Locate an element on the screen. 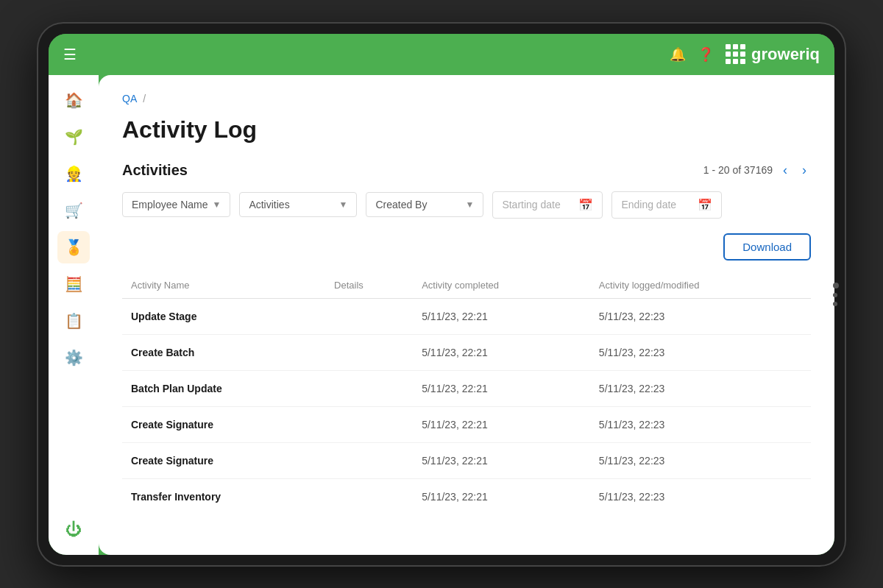  pagination-prev-button: ‹ is located at coordinates (785, 171).